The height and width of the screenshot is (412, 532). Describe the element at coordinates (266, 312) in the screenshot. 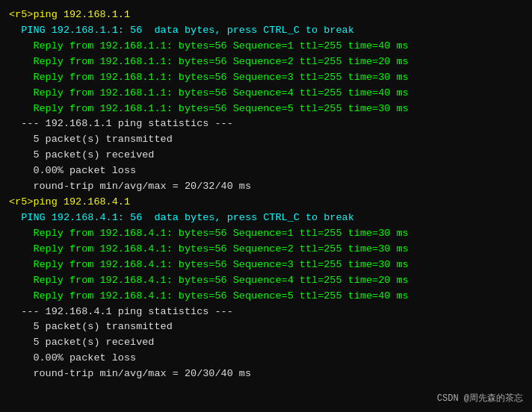

I see `terminal-line: --- 192.168.4.1 ping statistics ---` at that location.